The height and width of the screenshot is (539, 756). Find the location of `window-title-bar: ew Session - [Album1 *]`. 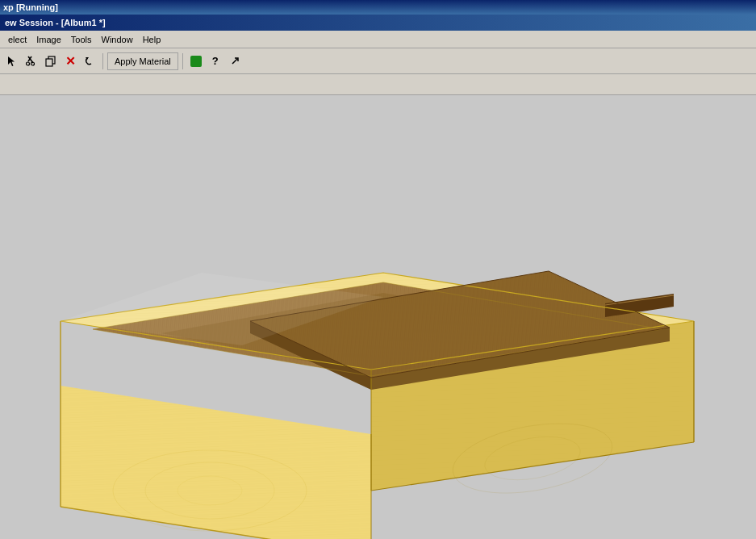

window-title-bar: ew Session - [Album1 *] is located at coordinates (378, 23).